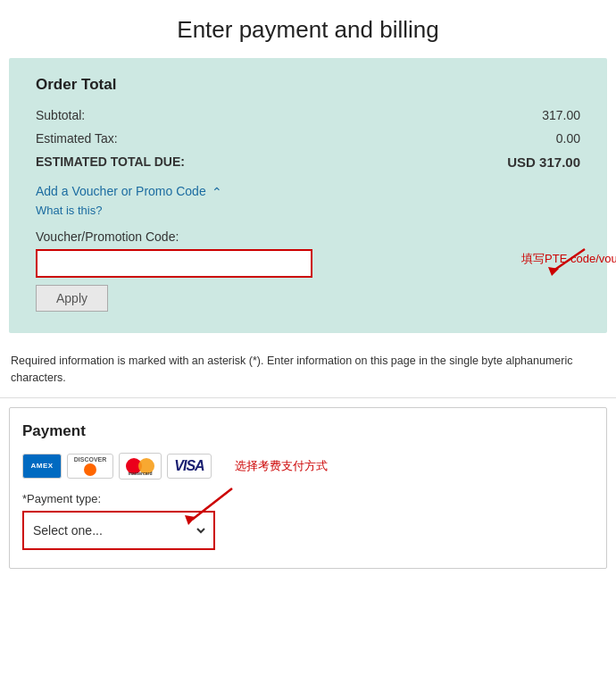 This screenshot has height=684, width=616. What do you see at coordinates (61, 115) in the screenshot?
I see `subtotal-label: Subtotal:` at bounding box center [61, 115].